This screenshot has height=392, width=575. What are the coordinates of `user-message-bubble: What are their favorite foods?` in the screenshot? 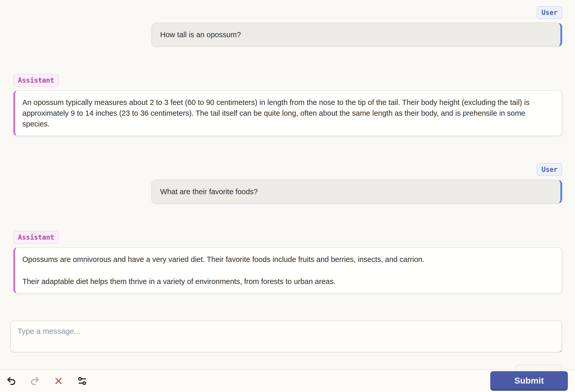 It's located at (357, 192).